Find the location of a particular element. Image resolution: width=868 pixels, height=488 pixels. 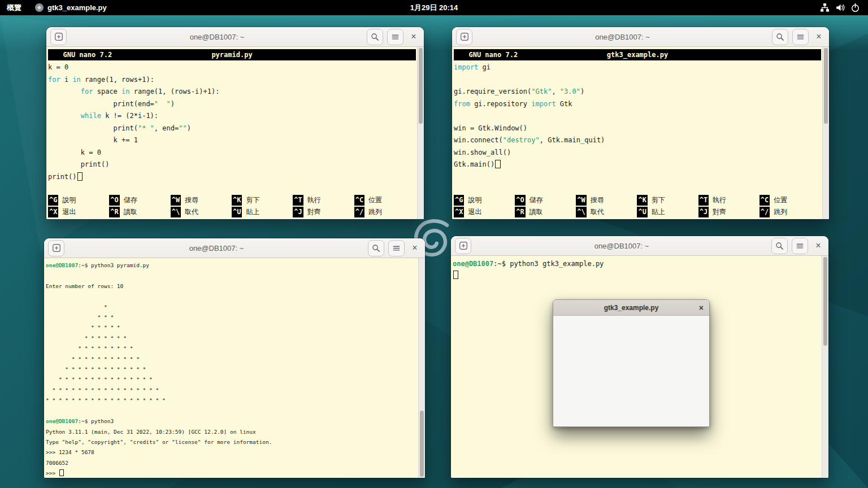

terminal-line: one@DB1007:~$ python3 is located at coordinates (232, 421).